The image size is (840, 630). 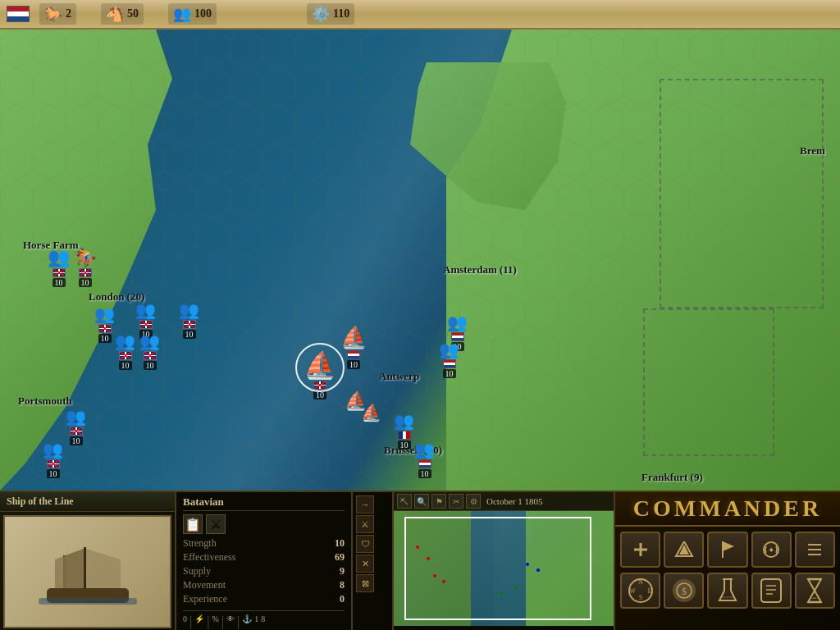 I want to click on defend-btn: 🛡, so click(x=365, y=544).